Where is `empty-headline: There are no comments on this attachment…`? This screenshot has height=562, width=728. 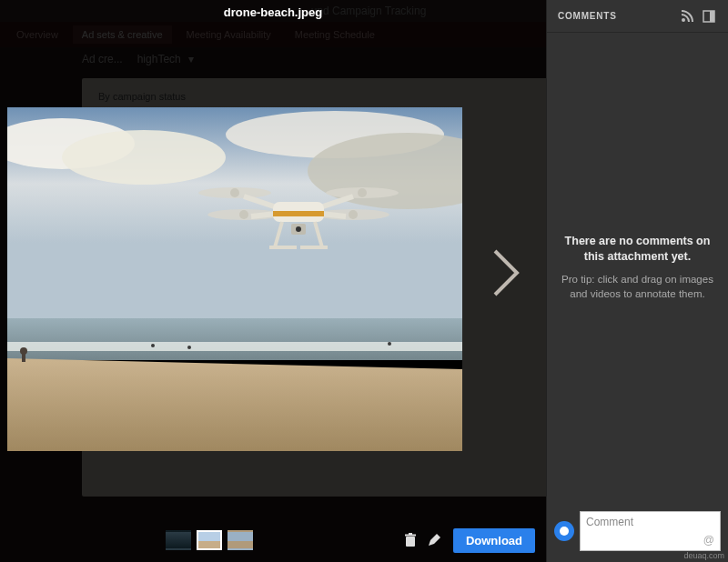 empty-headline: There are no comments on this attachment… is located at coordinates (637, 249).